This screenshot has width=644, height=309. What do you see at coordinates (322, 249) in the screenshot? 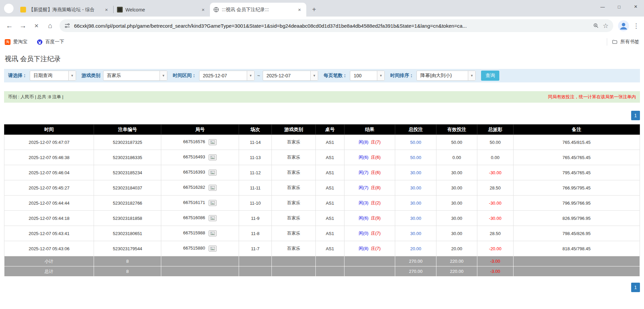
I see `table-row: 2025-12-07 05:43:06 523023179544 6675158…` at bounding box center [322, 249].